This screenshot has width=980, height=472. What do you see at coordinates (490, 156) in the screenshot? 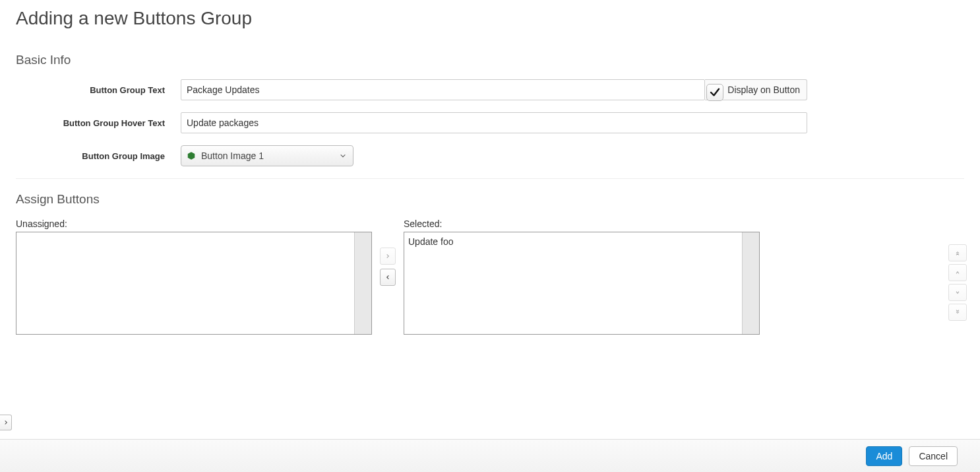
I see `row-button-group-image: Button Group Image Button Image 1` at bounding box center [490, 156].